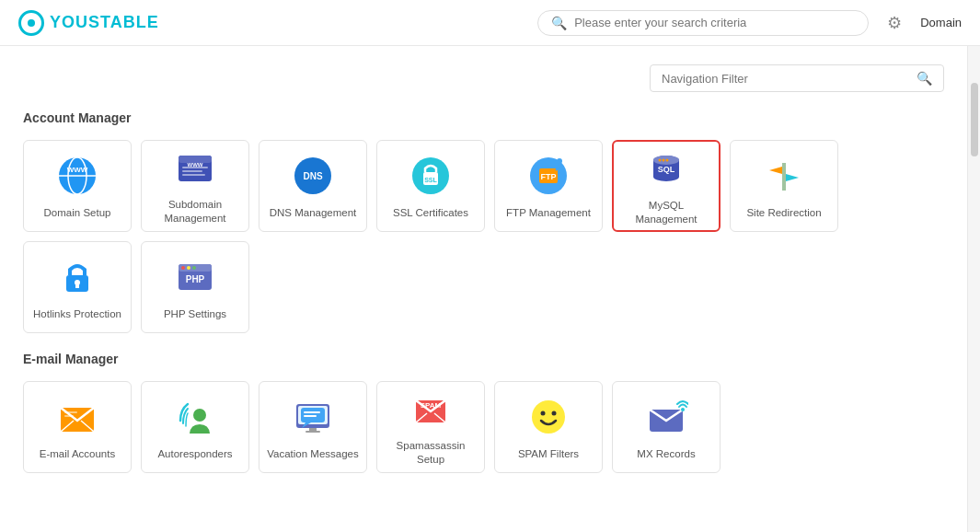 This screenshot has width=980, height=532. Describe the element at coordinates (548, 417) in the screenshot. I see `spam-filters-icon` at that location.